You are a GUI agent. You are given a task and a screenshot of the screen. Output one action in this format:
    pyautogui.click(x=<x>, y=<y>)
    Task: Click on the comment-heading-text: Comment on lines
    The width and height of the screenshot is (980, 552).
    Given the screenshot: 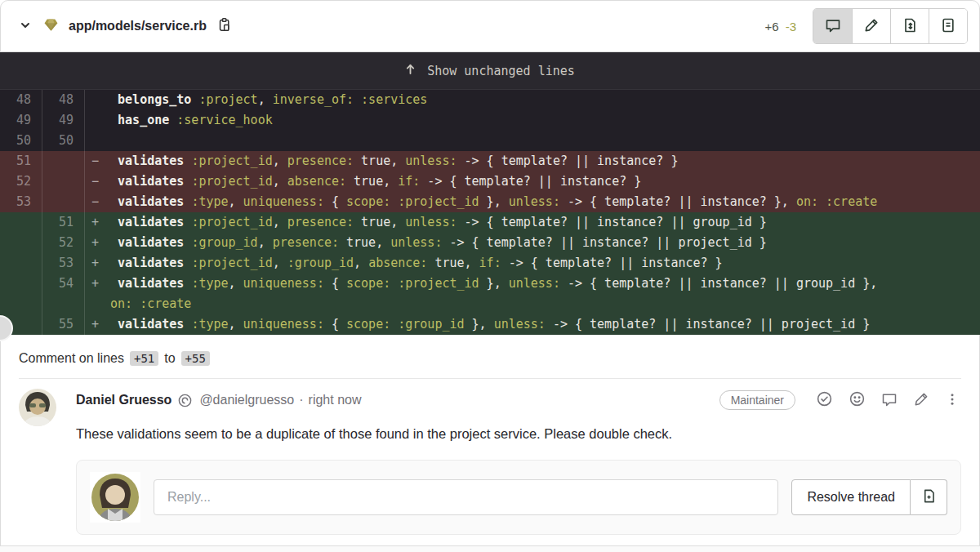 What is the action you would take?
    pyautogui.click(x=72, y=358)
    